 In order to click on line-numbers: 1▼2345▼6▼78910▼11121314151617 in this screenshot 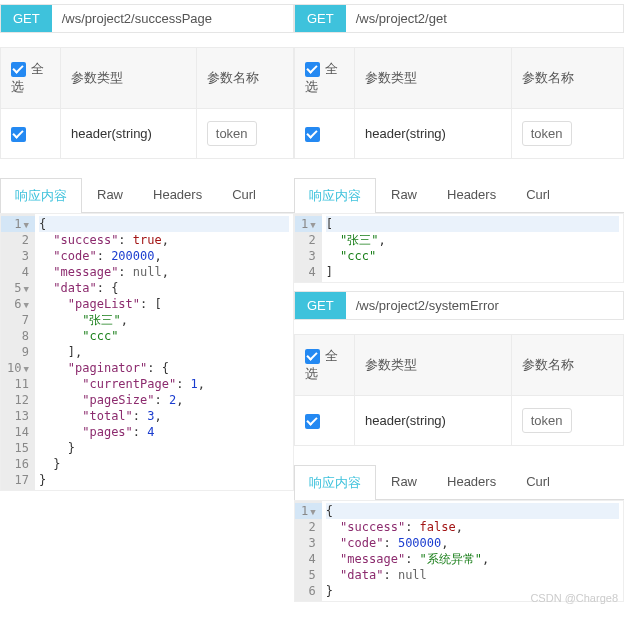, I will do `click(18, 352)`.